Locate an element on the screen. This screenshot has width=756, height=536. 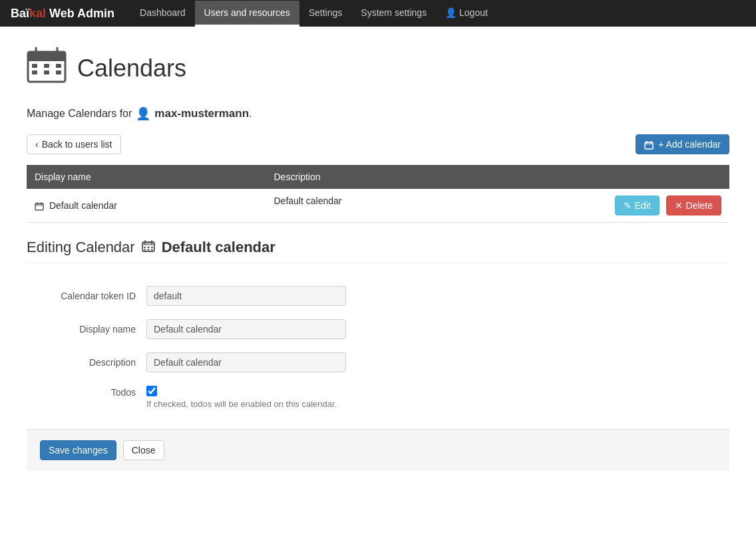
add-calendar-button: + Add calendar is located at coordinates (683, 144).